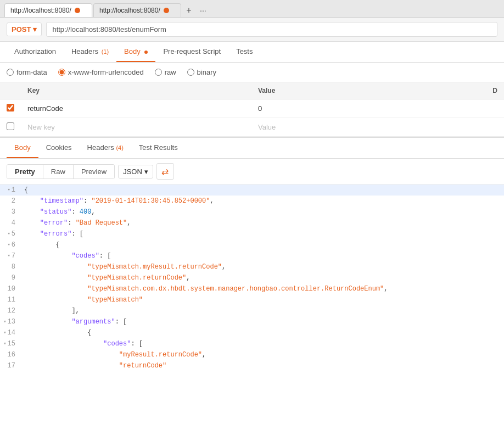  Describe the element at coordinates (27, 72) in the screenshot. I see `radio-form-data: form-data` at that location.